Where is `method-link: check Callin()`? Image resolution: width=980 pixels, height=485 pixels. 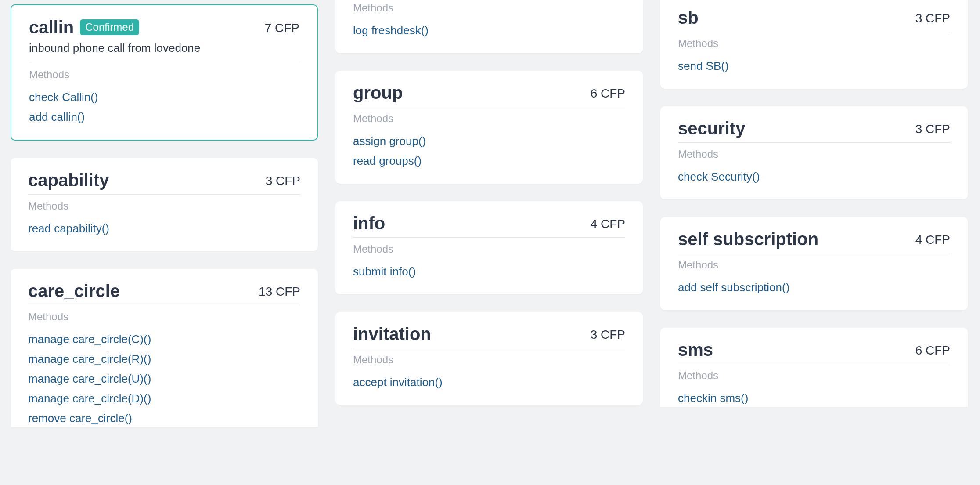
method-link: check Callin() is located at coordinates (164, 98).